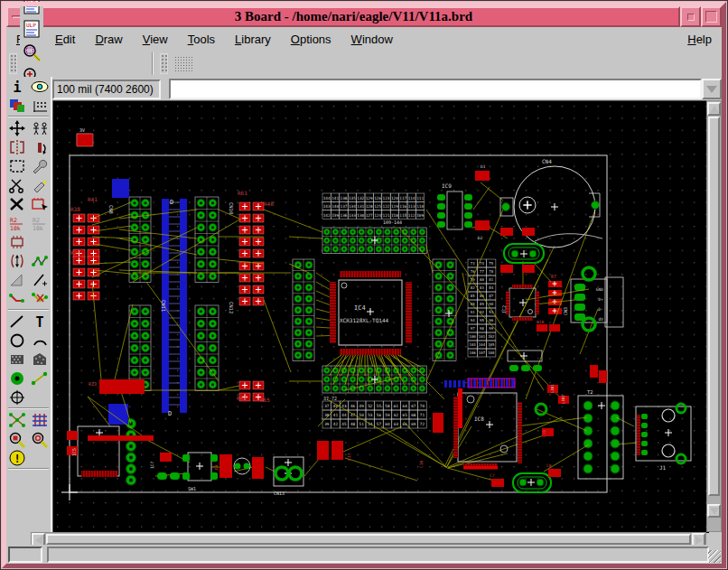  What do you see at coordinates (547, 433) in the screenshot?
I see `component-c18: C18` at bounding box center [547, 433].